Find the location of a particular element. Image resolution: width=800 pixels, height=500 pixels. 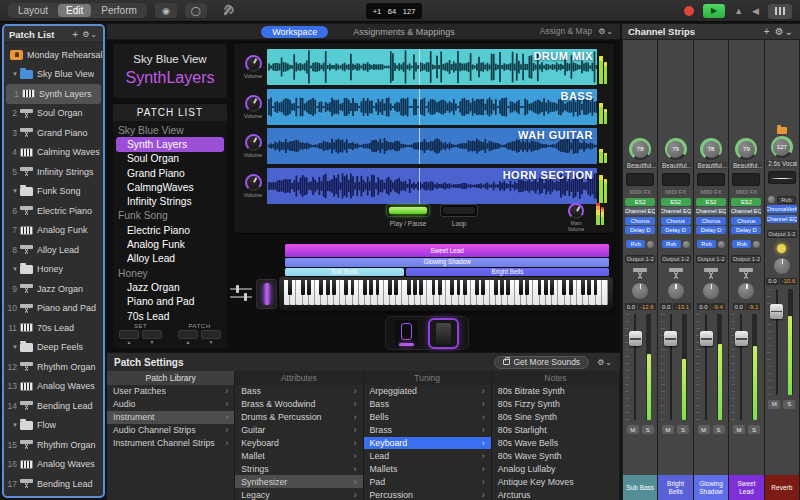

strip-name-plate: Reverb is located at coordinates (782, 488).